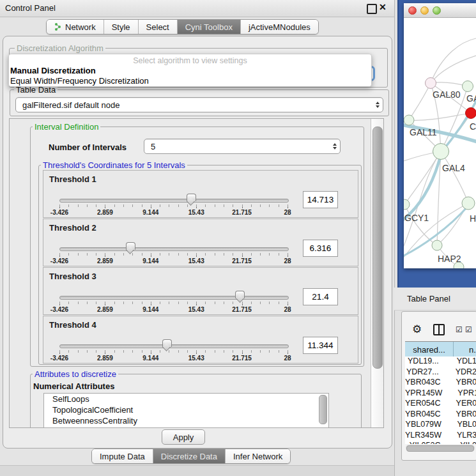 The image size is (476, 476). Describe the element at coordinates (199, 105) in the screenshot. I see `table-data-combobox: galFiltered.sif default node` at that location.